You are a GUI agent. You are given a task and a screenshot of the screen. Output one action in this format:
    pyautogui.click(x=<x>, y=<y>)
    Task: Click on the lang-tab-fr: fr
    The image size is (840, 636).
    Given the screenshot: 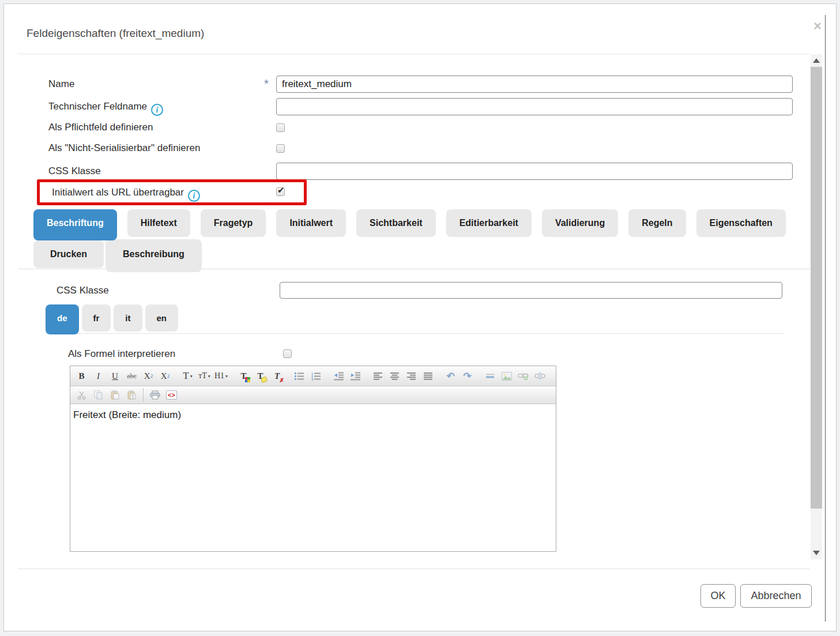 What is the action you would take?
    pyautogui.click(x=97, y=318)
    